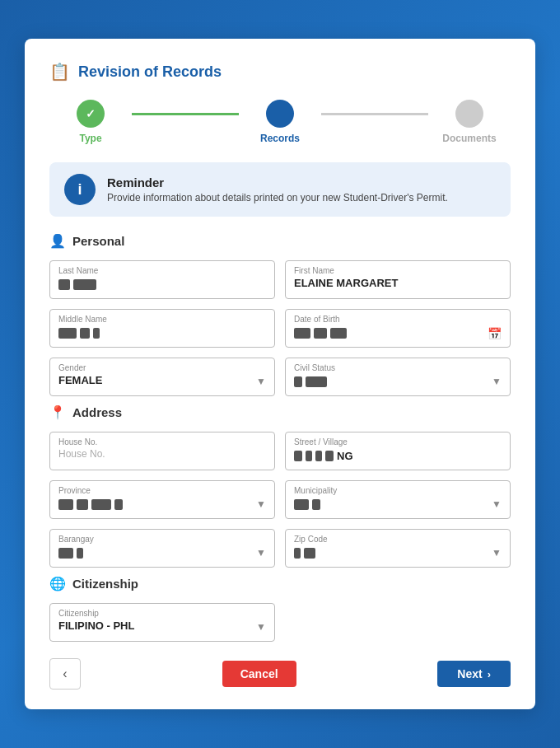 The width and height of the screenshot is (560, 748). What do you see at coordinates (162, 381) in the screenshot?
I see `gender-value: FEMALE` at bounding box center [162, 381].